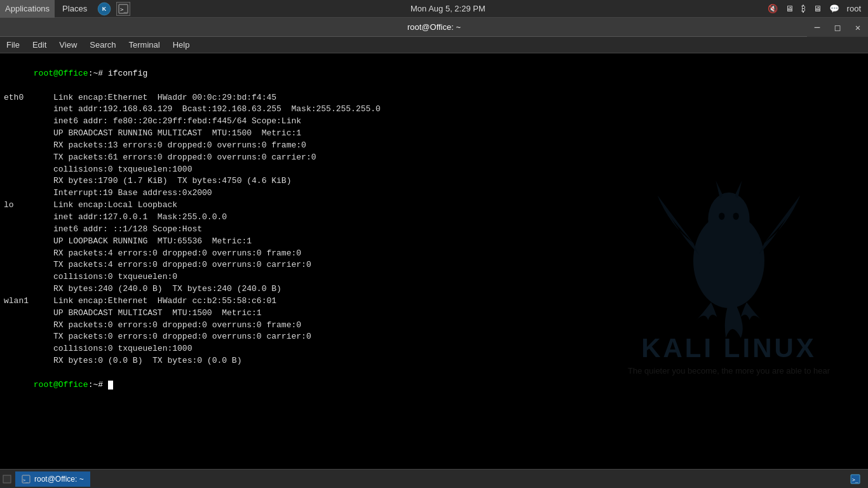 The image size is (868, 488). What do you see at coordinates (855, 479) in the screenshot?
I see `taskbar-terminal-icon2: >_` at bounding box center [855, 479].